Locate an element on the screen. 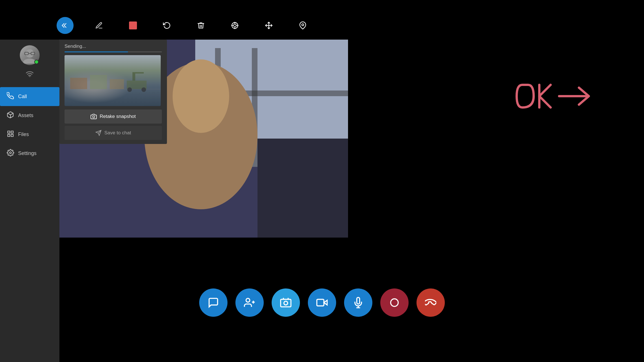 Image resolution: width=644 pixels, height=362 pixels. sidebar: Call Assets Files is located at coordinates (30, 201).